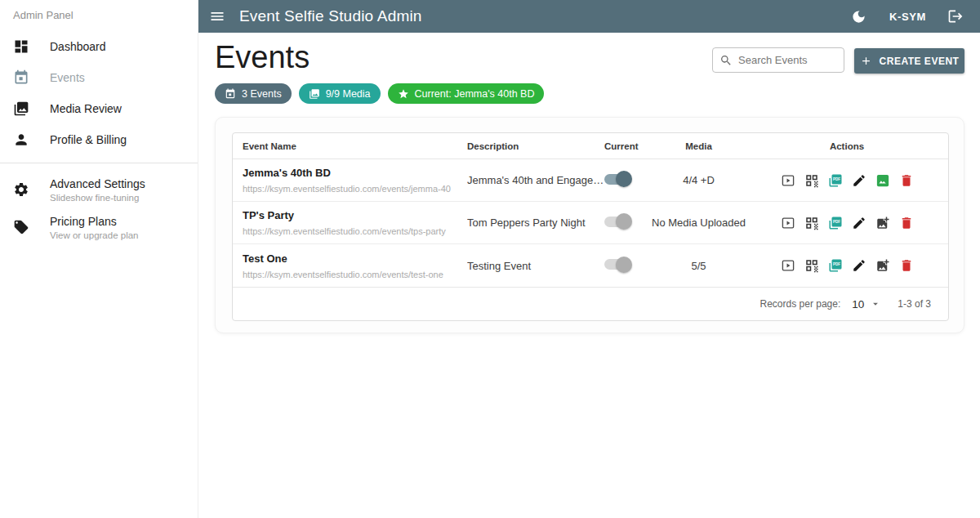 This screenshot has height=518, width=980. Describe the element at coordinates (354, 275) in the screenshot. I see `event-url: https://ksym.eventselfiestudio.com/event…` at that location.